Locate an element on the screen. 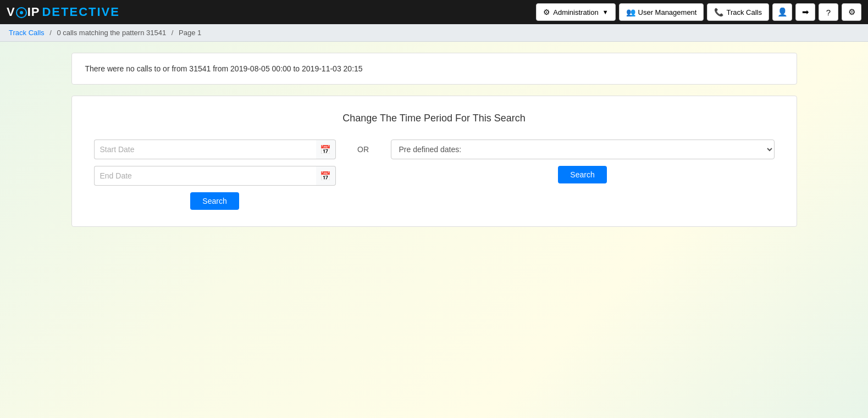 The image size is (868, 418). end-date-input is located at coordinates (205, 176).